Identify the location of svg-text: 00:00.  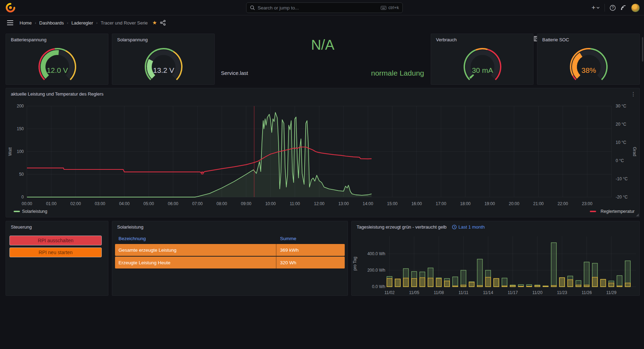
(27, 204).